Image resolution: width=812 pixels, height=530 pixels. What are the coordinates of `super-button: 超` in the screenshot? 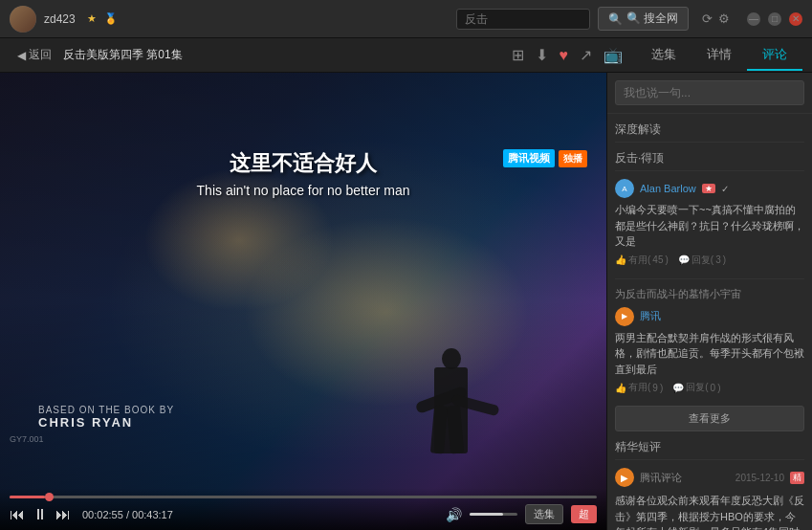 It's located at (583, 515).